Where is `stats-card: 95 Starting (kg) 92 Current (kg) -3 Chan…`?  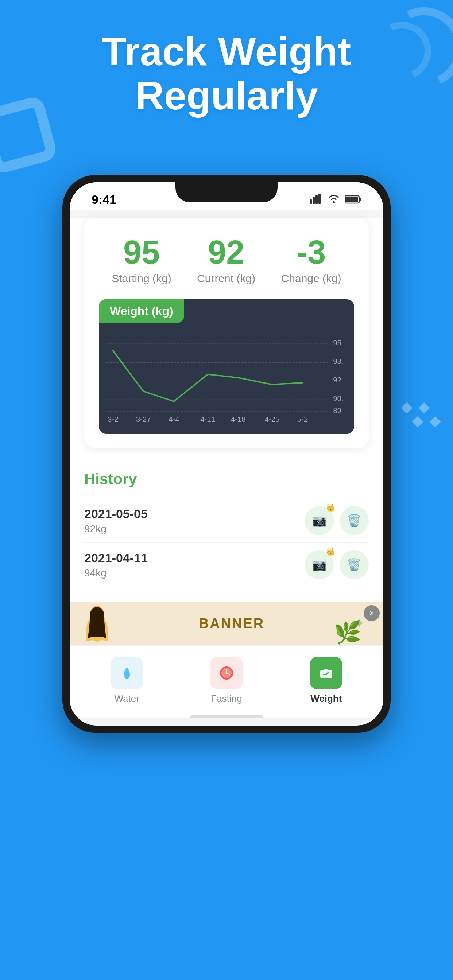
stats-card: 95 Starting (kg) 92 Current (kg) -3 Chan… is located at coordinates (226, 333).